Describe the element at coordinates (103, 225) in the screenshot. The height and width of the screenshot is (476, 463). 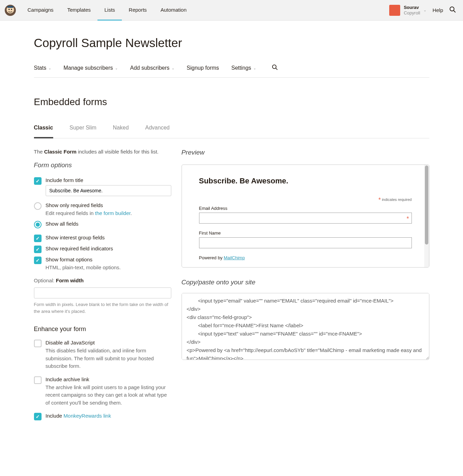
I see `opt-show-all: Show all fields` at that location.